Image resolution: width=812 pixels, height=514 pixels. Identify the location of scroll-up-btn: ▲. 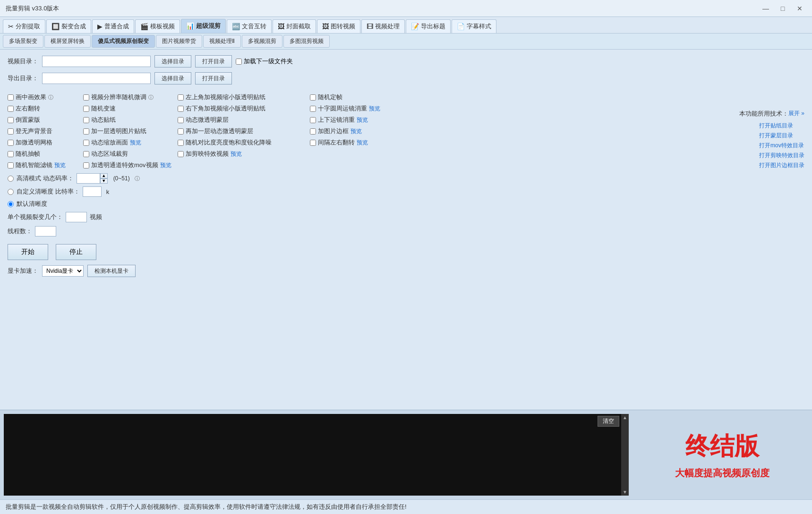
(625, 417).